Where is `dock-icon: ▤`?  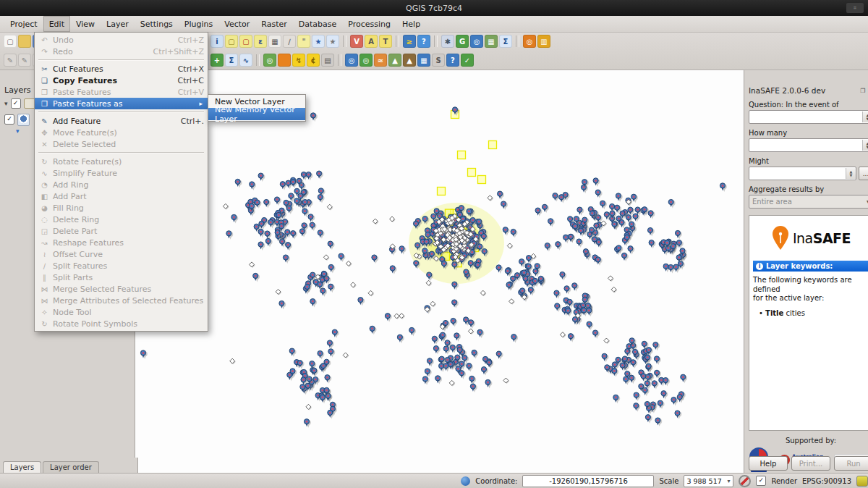 dock-icon: ▤ is located at coordinates (328, 60).